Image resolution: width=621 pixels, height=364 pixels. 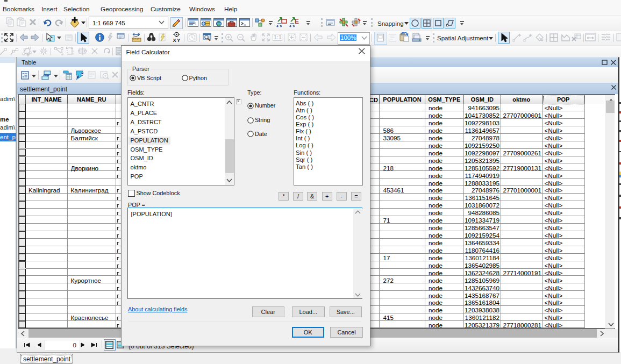 What do you see at coordinates (175, 40) in the screenshot?
I see `svg-text: X` at bounding box center [175, 40].